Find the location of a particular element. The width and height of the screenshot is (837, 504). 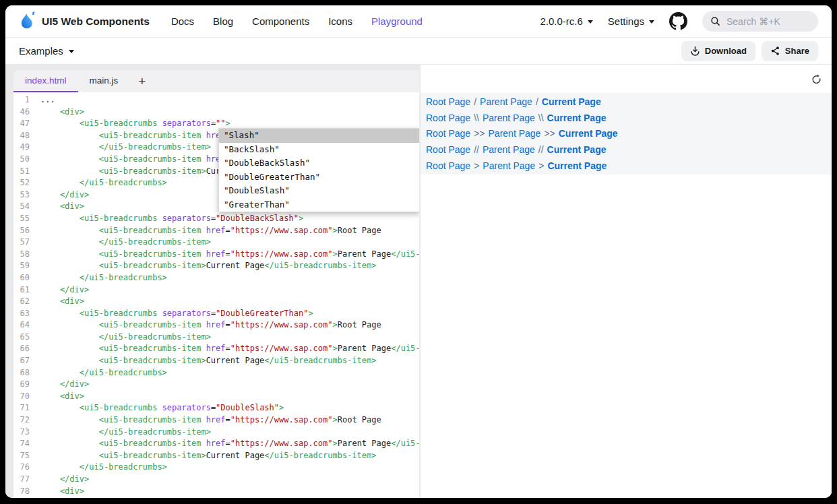

breadcrumb: Root Page>>Parent Page>>Current Page is located at coordinates (626, 134).